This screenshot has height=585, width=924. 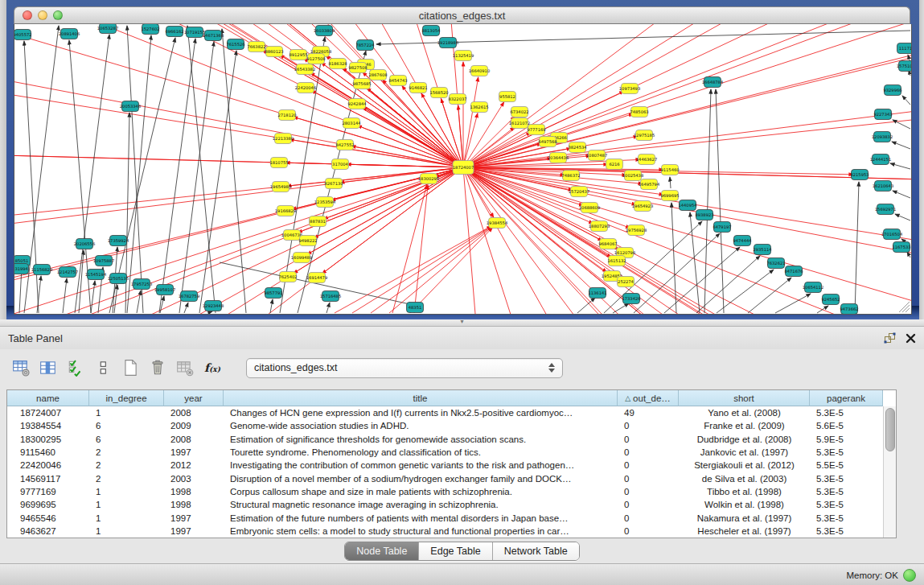 I want to click on column-header-name: name, so click(x=48, y=398).